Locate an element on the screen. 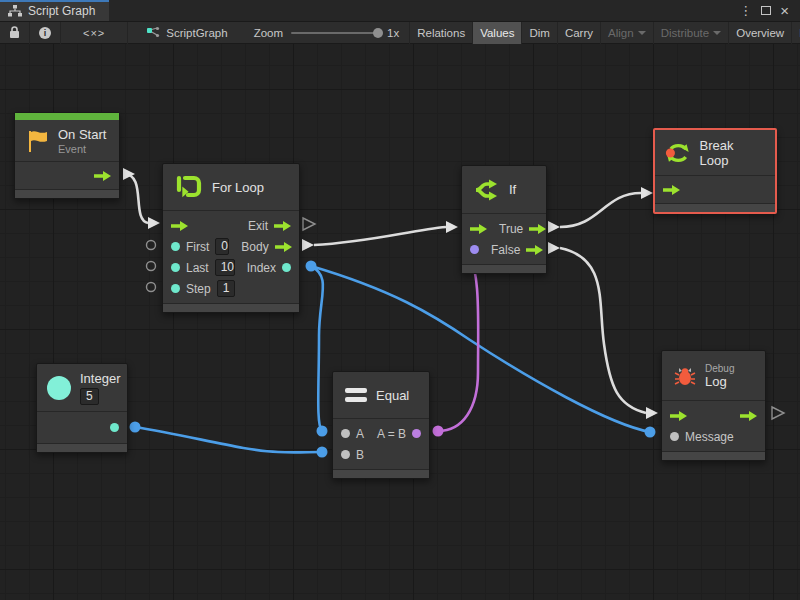 Image resolution: width=800 pixels, height=600 pixels. port-marker-false-out is located at coordinates (554, 248).